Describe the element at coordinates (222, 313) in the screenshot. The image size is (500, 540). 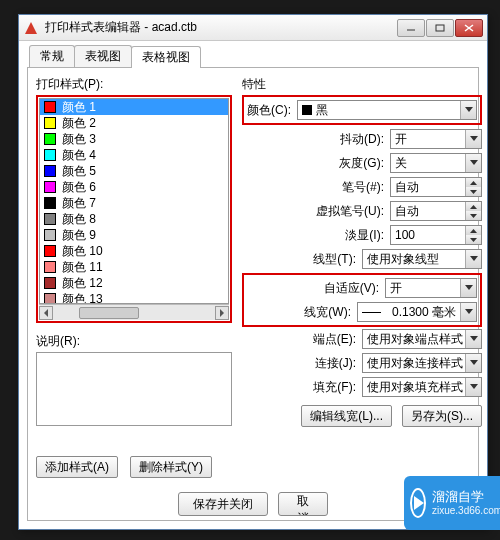
I see `scroll-right-icon` at that location.